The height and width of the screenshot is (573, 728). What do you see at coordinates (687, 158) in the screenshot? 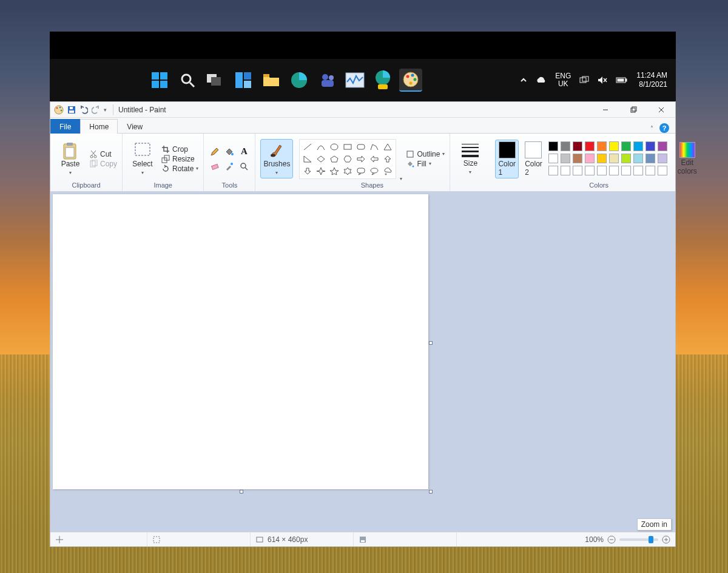
I see `edit-colors-button: Editcolors` at bounding box center [687, 158].